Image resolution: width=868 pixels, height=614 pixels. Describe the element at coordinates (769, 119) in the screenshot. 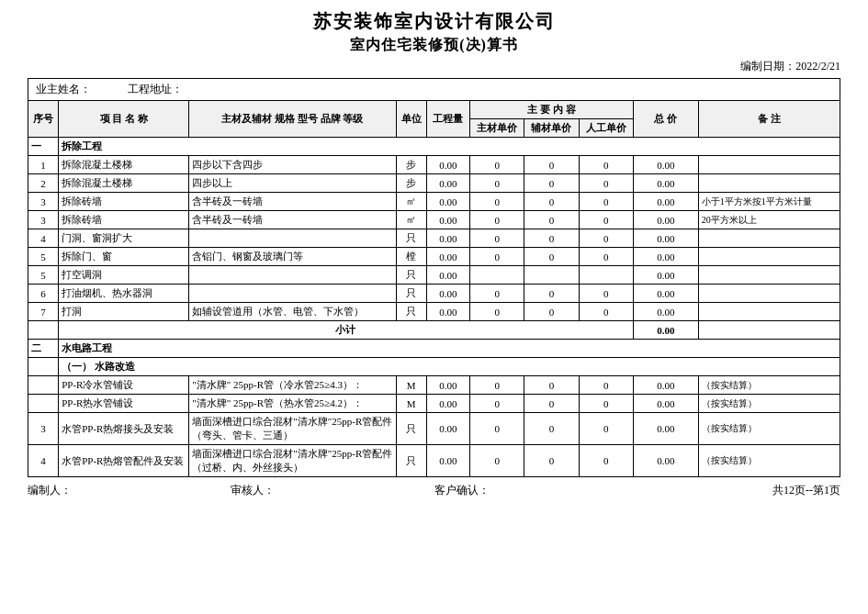

I see `th-remarks: 备 注` at that location.